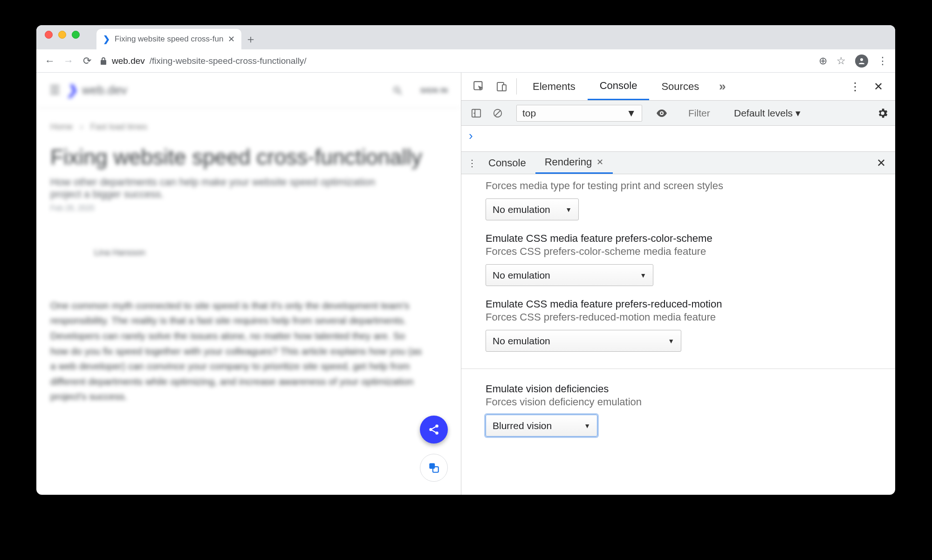  What do you see at coordinates (87, 61) in the screenshot?
I see `reload-button: ⟳` at bounding box center [87, 61].